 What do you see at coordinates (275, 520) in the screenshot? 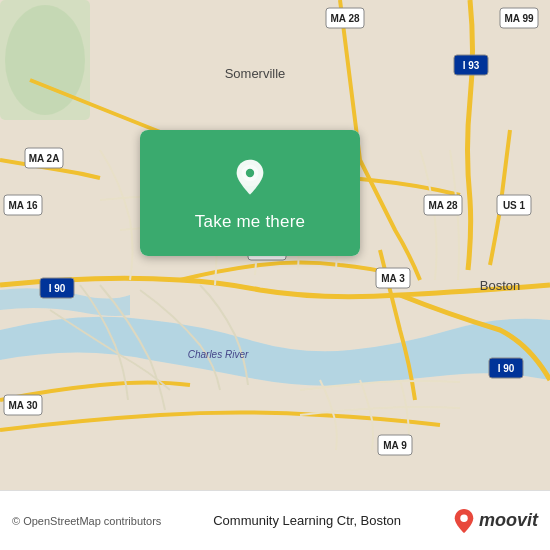
I see `footer-bar: © OpenStreetMap contributors Community L…` at bounding box center [275, 520].